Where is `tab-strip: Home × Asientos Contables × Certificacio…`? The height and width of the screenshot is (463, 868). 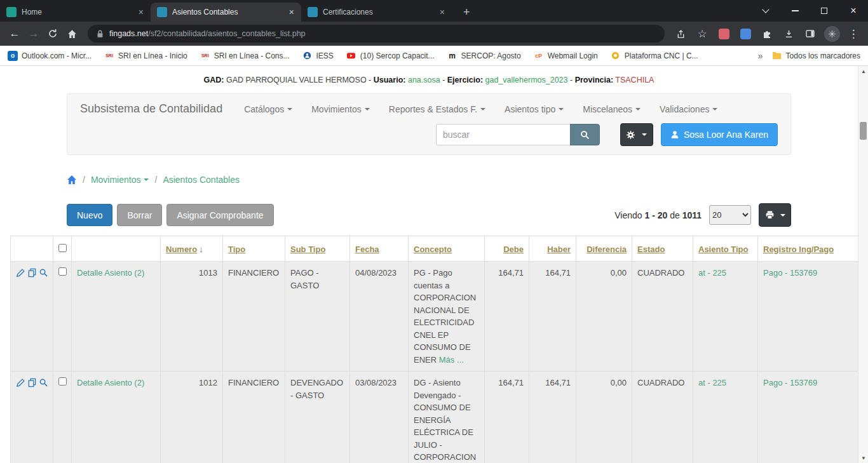
tab-strip: Home × Asientos Contables × Certificacio… is located at coordinates (434, 11).